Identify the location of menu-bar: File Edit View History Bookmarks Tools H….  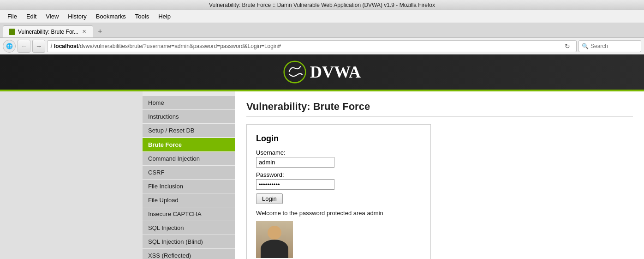
(322, 17).